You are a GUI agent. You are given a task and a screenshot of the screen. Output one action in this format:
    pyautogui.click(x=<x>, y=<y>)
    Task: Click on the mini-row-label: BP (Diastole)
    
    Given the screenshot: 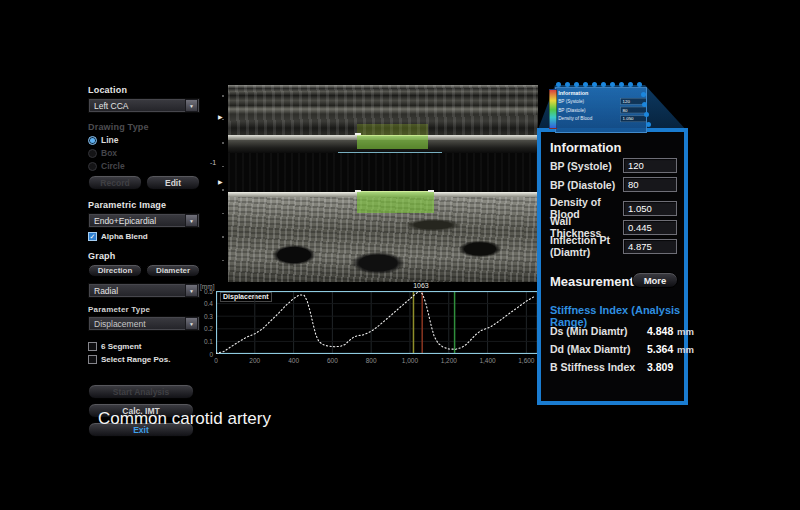 What is the action you would take?
    pyautogui.click(x=572, y=110)
    